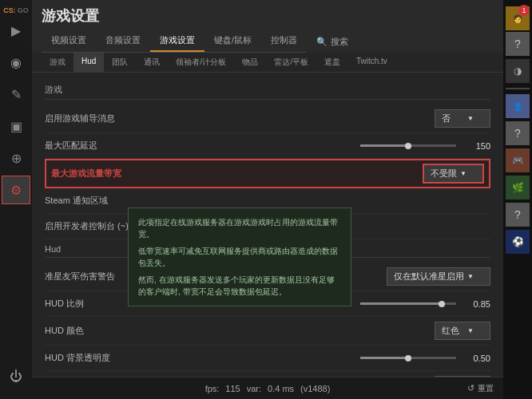 This screenshot has width=532, height=399. I want to click on csgo-logo: CS:GO, so click(16, 10).